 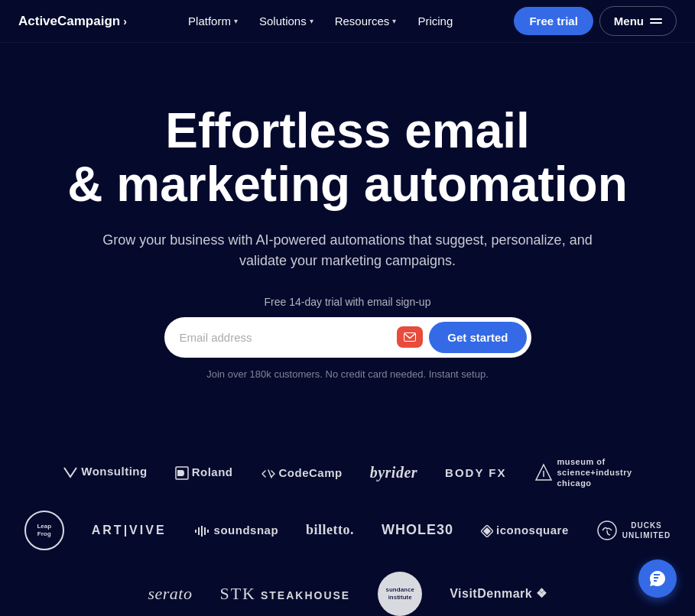 I want to click on social-proof: Join over 180k customers. No credit card…, so click(x=347, y=374).